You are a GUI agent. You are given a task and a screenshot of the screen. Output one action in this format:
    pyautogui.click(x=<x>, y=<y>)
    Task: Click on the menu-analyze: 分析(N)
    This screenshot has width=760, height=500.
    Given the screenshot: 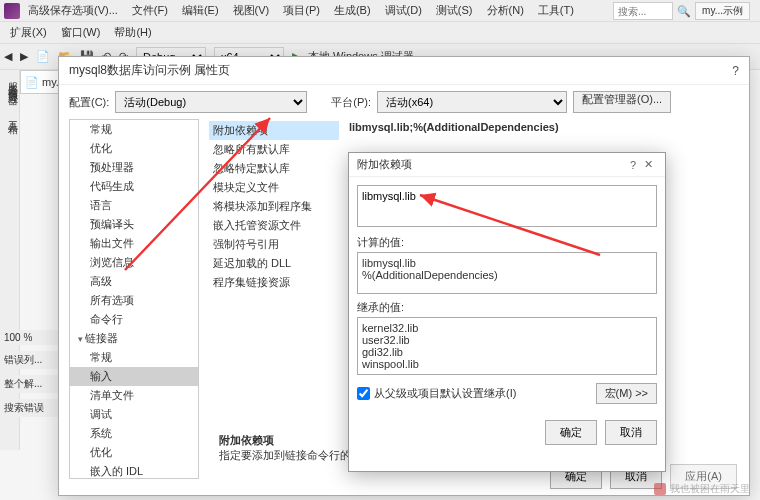 What is the action you would take?
    pyautogui.click(x=506, y=10)
    